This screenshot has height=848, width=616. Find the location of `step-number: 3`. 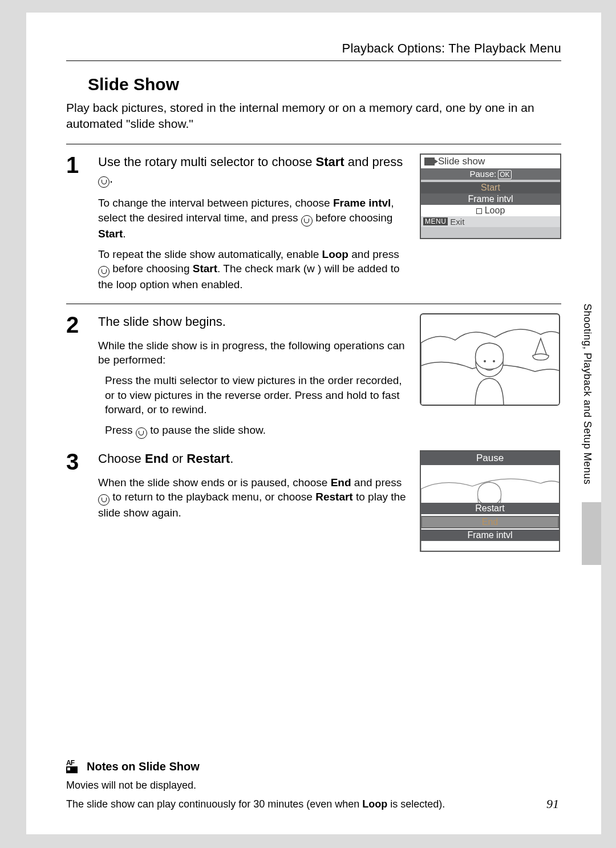

step-number: 3 is located at coordinates (77, 462).